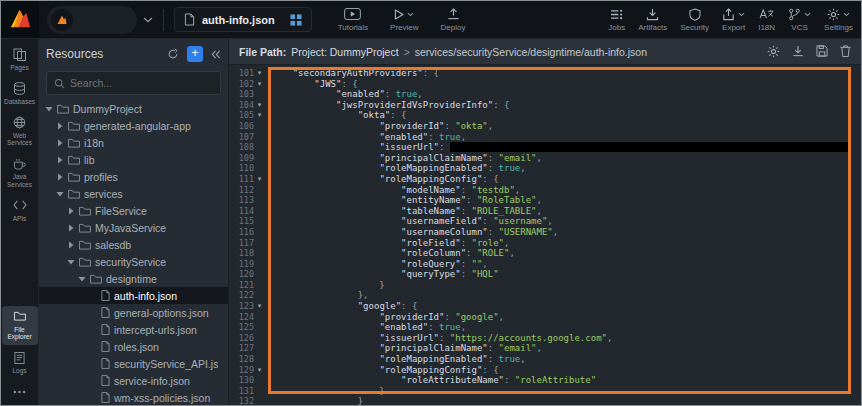 Image resolution: width=862 pixels, height=406 pixels. What do you see at coordinates (545, 84) in the screenshot?
I see `code-line-102: 102▾ "JWS": {` at bounding box center [545, 84].